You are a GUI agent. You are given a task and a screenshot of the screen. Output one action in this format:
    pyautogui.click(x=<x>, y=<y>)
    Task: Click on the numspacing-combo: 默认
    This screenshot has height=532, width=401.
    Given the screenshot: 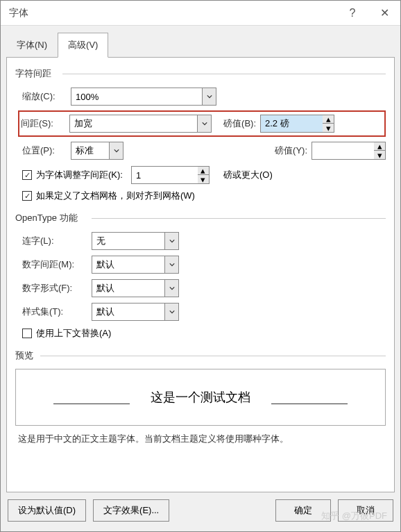 What is the action you would take?
    pyautogui.click(x=135, y=265)
    